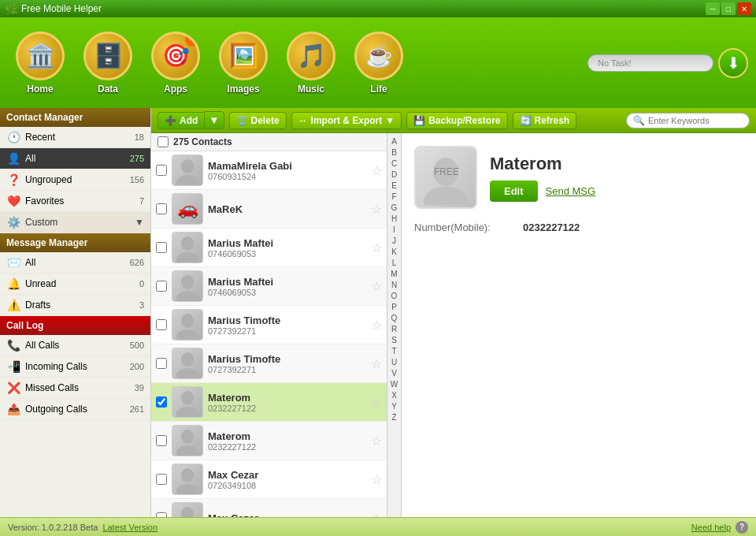 The height and width of the screenshot is (536, 756). Describe the element at coordinates (181, 121) in the screenshot. I see `add-button: ➕ Add` at that location.